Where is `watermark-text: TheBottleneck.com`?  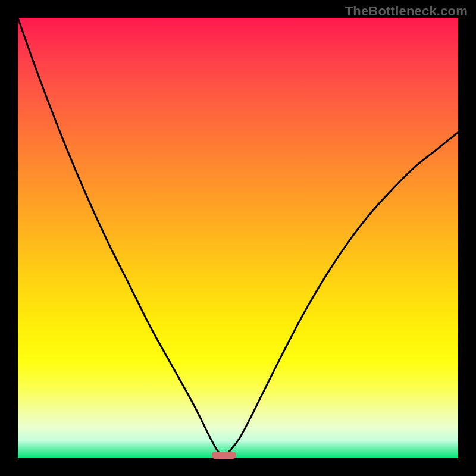 watermark-text: TheBottleneck.com is located at coordinates (406, 11).